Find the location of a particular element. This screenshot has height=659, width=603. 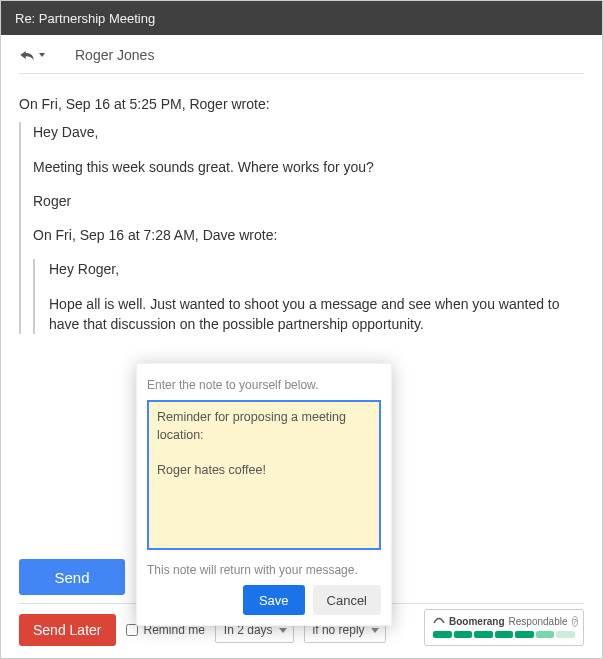

send-later-button: Send Later is located at coordinates (68, 630).